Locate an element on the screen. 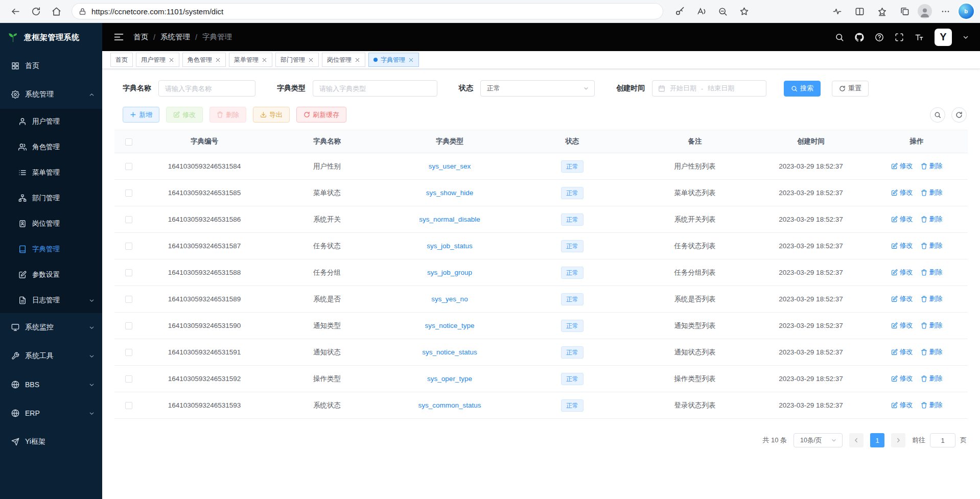 The width and height of the screenshot is (980, 499). fullscreen-icon is located at coordinates (899, 37).